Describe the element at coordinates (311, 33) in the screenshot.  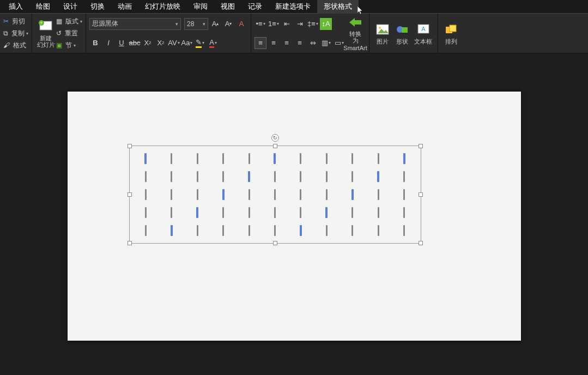
I see `group-paragraph: •≡▾ 1≡▾ ⇤ ⇥ ‡≡▾ ↕A ≡ ≡ ≡ ≡ ⇔ ▥▾ ▭▾ 转换为 S…` at that location.